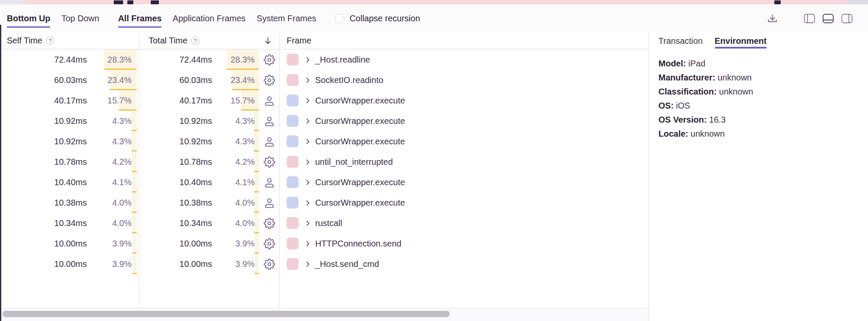 Image resolution: width=868 pixels, height=321 pixels. What do you see at coordinates (226, 314) in the screenshot?
I see `horizontal-scrollbar-thumb` at bounding box center [226, 314].